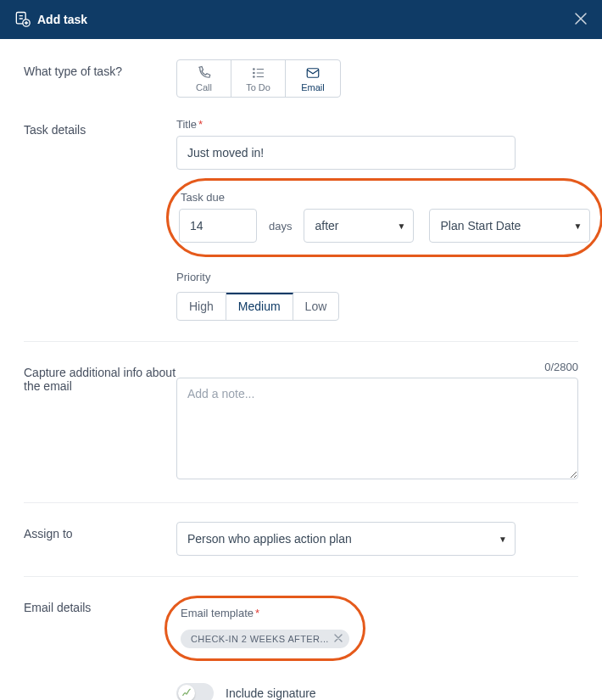 The width and height of the screenshot is (602, 700). I want to click on task-due-controls: days after ▼ Plan Start Date ▼, so click(385, 226).